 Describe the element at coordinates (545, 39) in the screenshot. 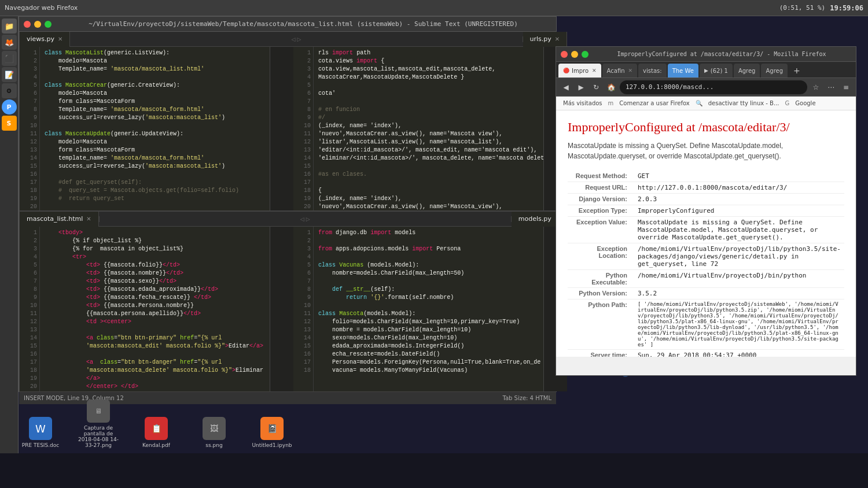

I see `tab-urls-py: urls.py ✕` at that location.